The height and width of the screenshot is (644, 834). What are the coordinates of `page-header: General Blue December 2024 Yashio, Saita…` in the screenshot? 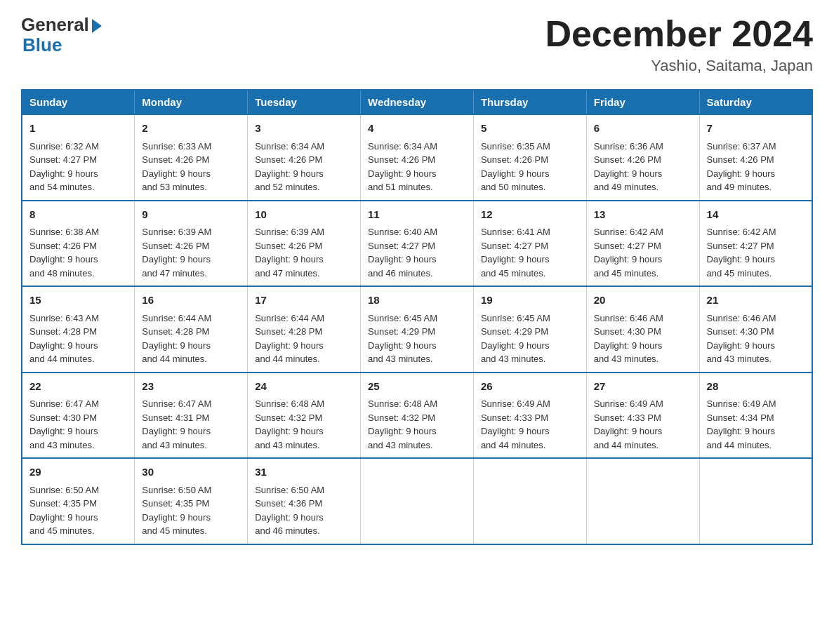 It's located at (417, 45).